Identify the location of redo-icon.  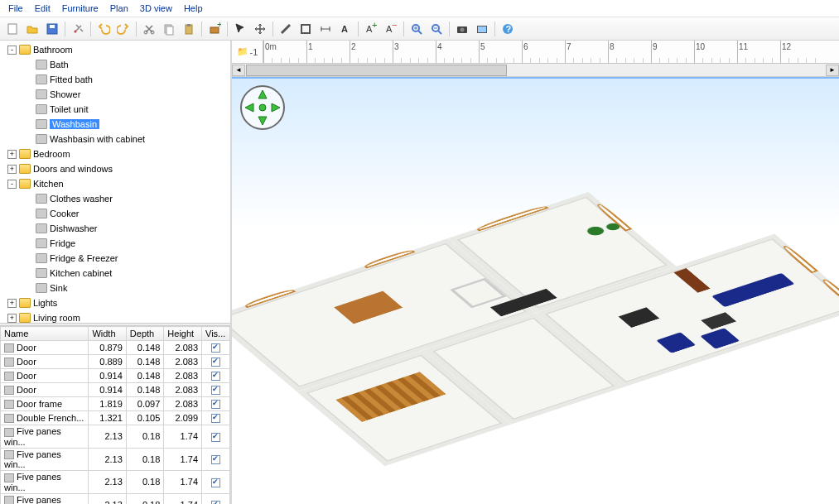
(123, 29).